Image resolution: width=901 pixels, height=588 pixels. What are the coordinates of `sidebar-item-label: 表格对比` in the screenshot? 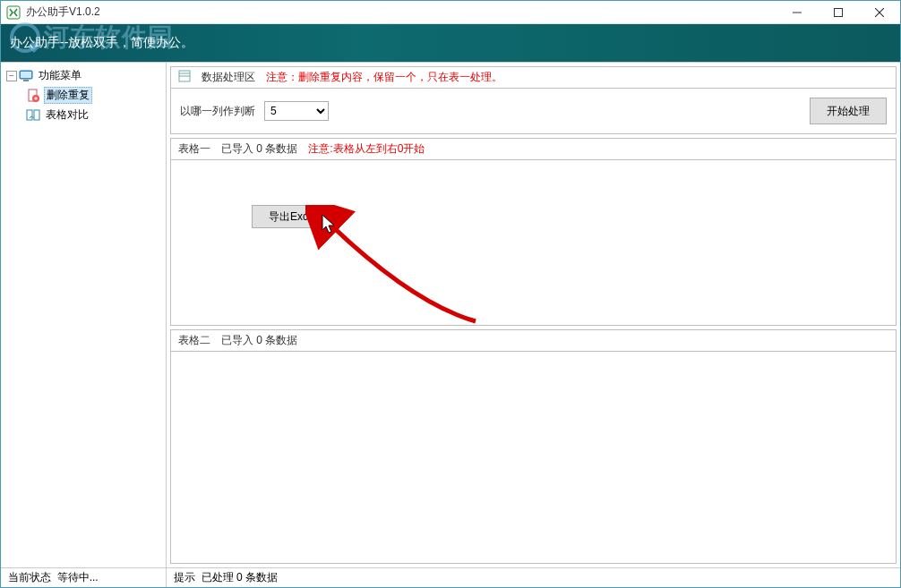 It's located at (67, 115).